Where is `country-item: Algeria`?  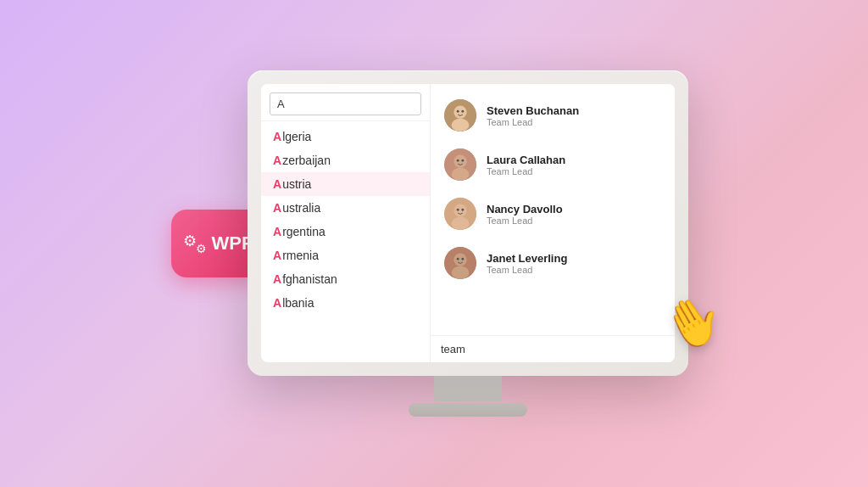 country-item: Algeria is located at coordinates (346, 137).